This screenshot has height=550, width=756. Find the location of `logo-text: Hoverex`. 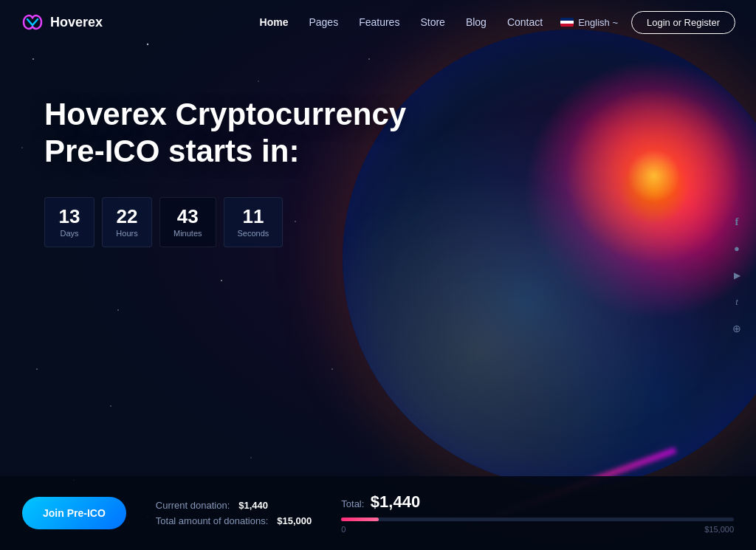

logo-text: Hoverex is located at coordinates (77, 22).